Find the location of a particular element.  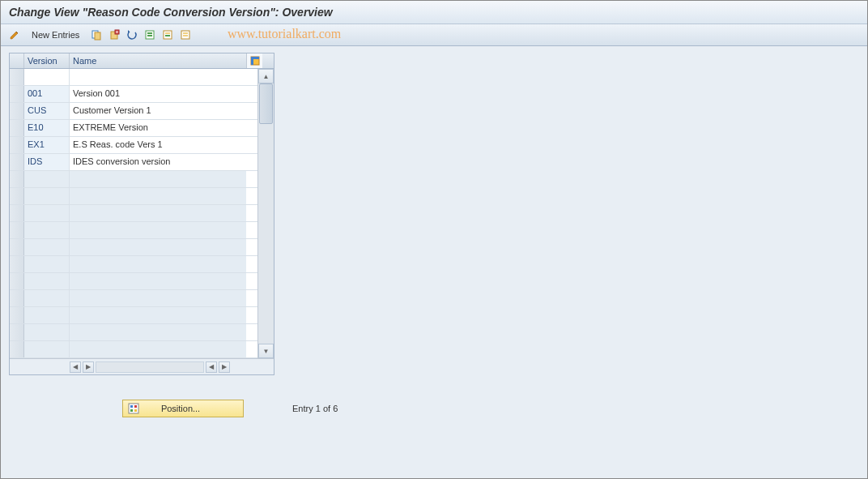

select-block-icon is located at coordinates (168, 35).